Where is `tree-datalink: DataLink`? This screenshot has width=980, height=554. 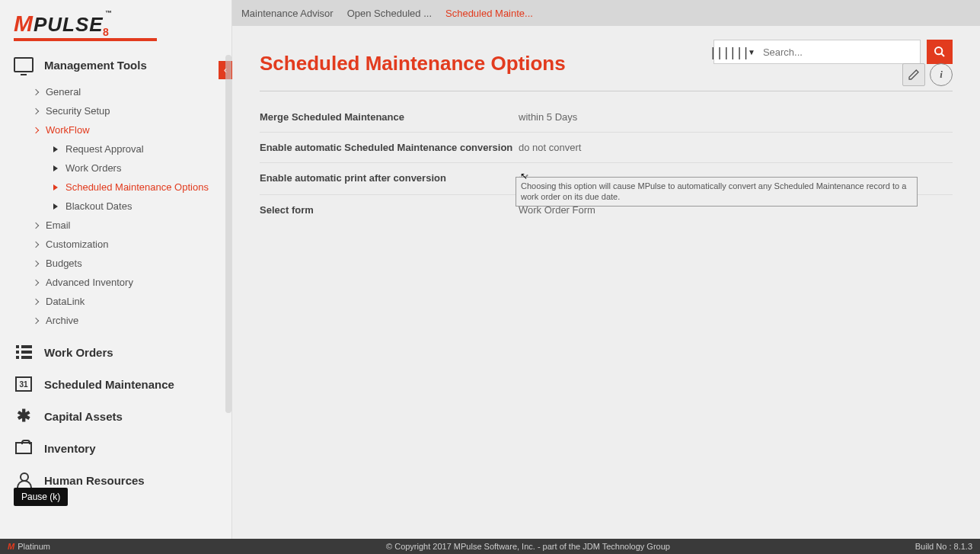 tree-datalink: DataLink is located at coordinates (116, 302).